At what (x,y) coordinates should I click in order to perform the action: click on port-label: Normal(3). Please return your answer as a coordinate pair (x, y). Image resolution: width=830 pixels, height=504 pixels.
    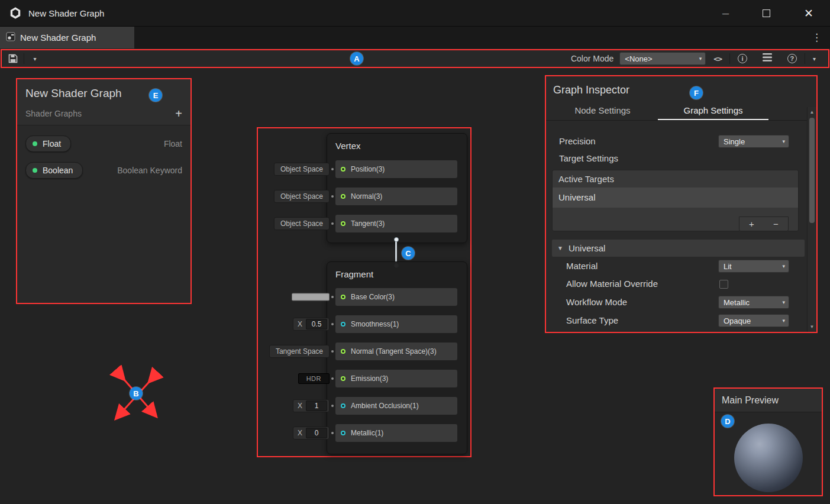
    Looking at the image, I should click on (367, 196).